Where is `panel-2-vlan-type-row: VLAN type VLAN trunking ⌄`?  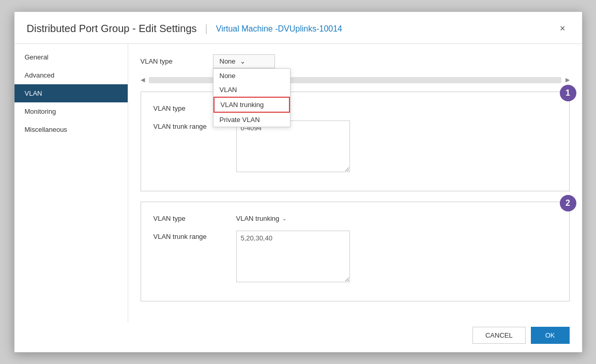 panel-2-vlan-type-row: VLAN type VLAN trunking ⌄ is located at coordinates (355, 218).